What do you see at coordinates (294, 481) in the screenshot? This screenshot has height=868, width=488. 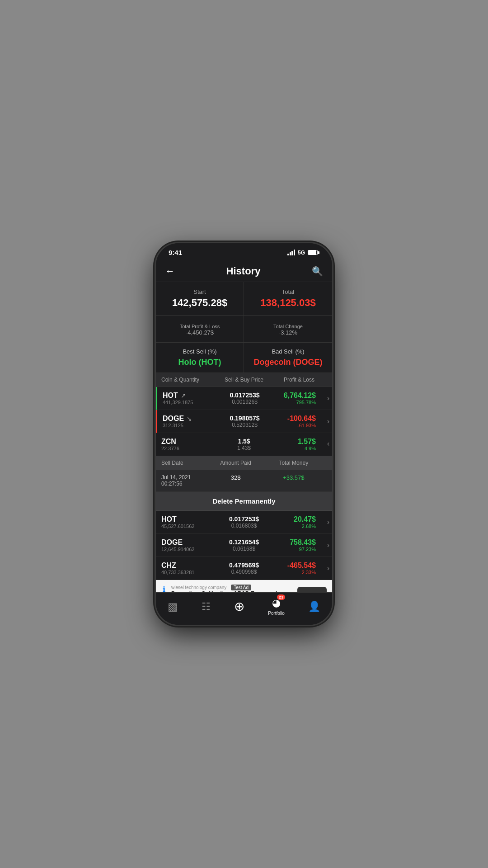 I see `exp-total-money: +33.57$` at bounding box center [294, 481].